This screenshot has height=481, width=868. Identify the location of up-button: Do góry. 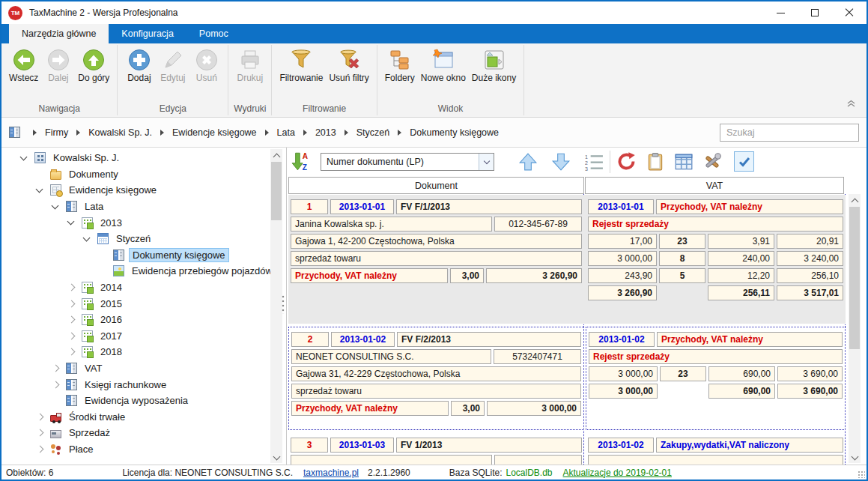
(94, 64).